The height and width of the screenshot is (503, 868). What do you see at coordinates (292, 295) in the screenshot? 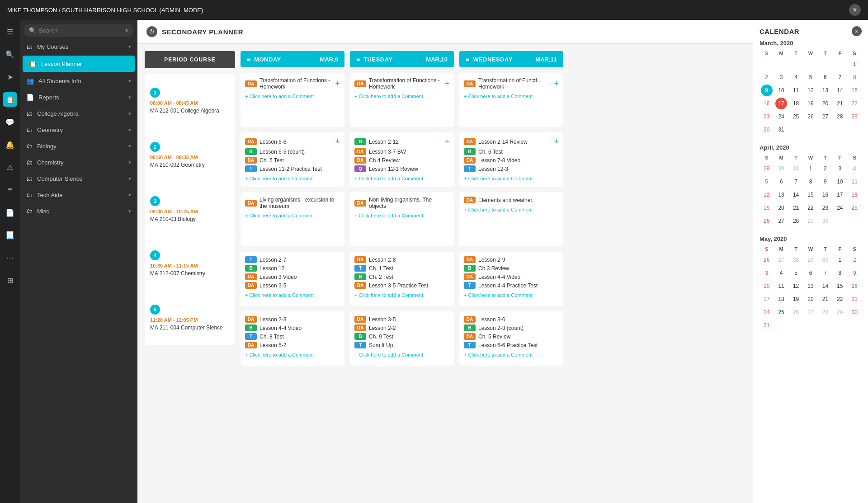
I see `add-comment-0-3: + Click here to add a Comment` at bounding box center [292, 295].